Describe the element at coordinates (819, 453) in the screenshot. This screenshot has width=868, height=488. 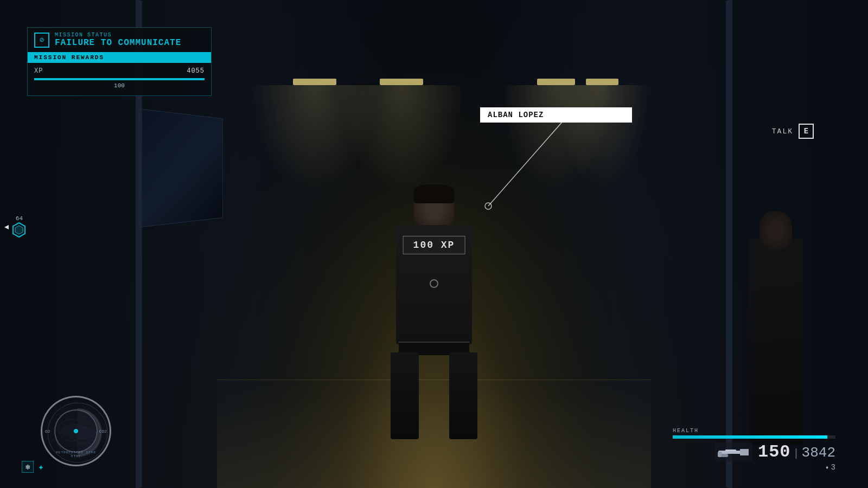
I see `ammo-reserve: 3842` at that location.